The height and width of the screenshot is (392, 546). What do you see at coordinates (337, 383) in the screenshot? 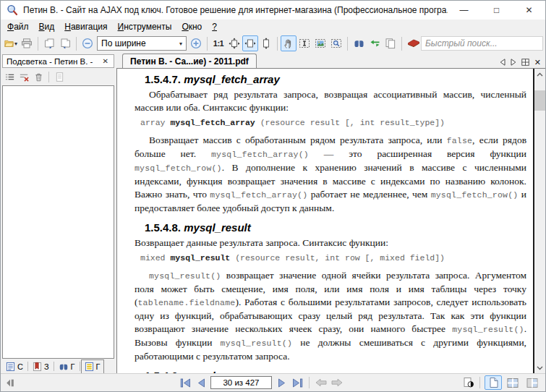
I see `history-forward-button` at bounding box center [337, 383].